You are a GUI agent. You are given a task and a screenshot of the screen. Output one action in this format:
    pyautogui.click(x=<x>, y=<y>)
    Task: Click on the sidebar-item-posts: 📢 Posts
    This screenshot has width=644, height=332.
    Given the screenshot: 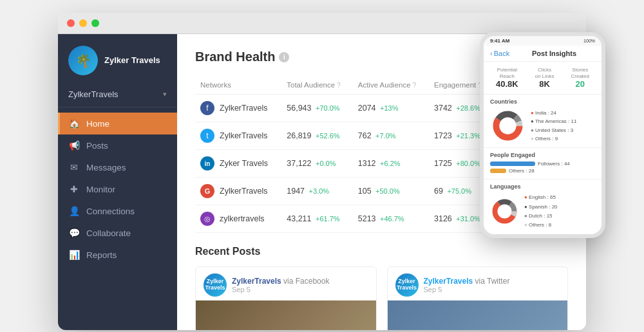 What is the action you would take?
    pyautogui.click(x=117, y=145)
    